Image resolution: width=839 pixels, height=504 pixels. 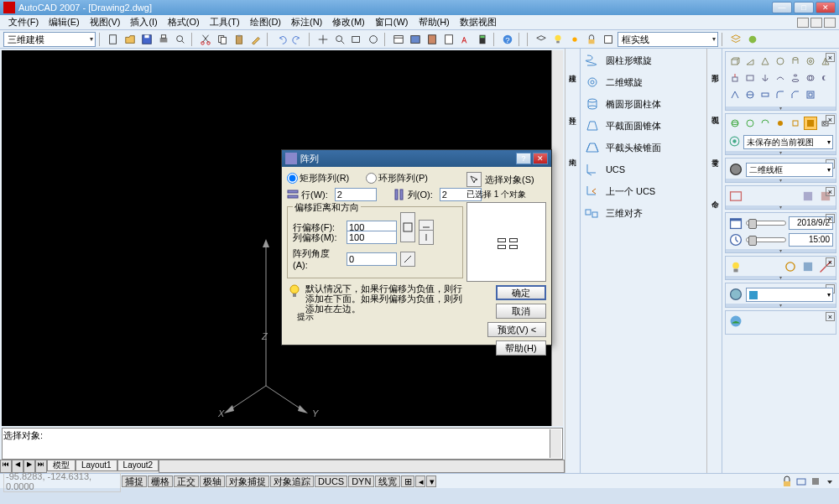 I want to click on panel-close-6: ×, so click(x=831, y=262).